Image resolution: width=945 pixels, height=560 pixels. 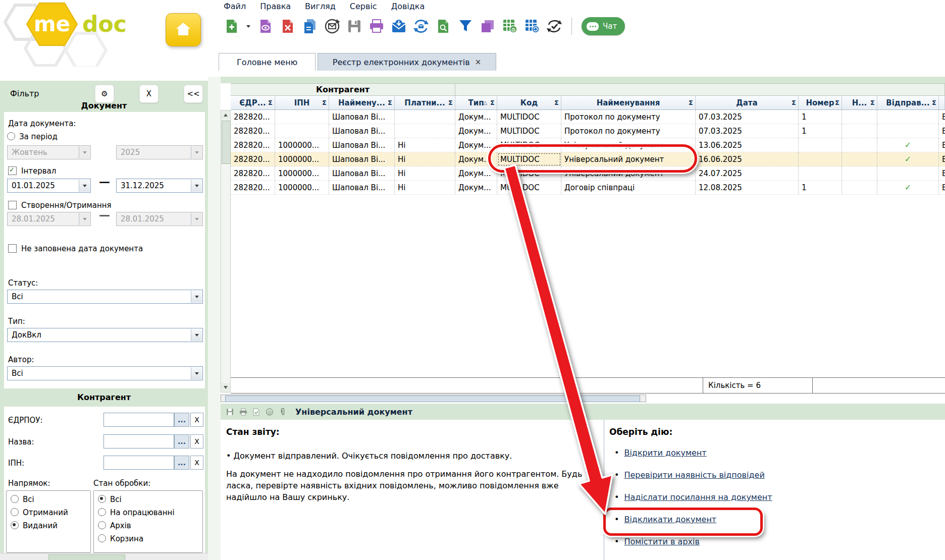 I want to click on filter-scrollbar, so click(x=104, y=556).